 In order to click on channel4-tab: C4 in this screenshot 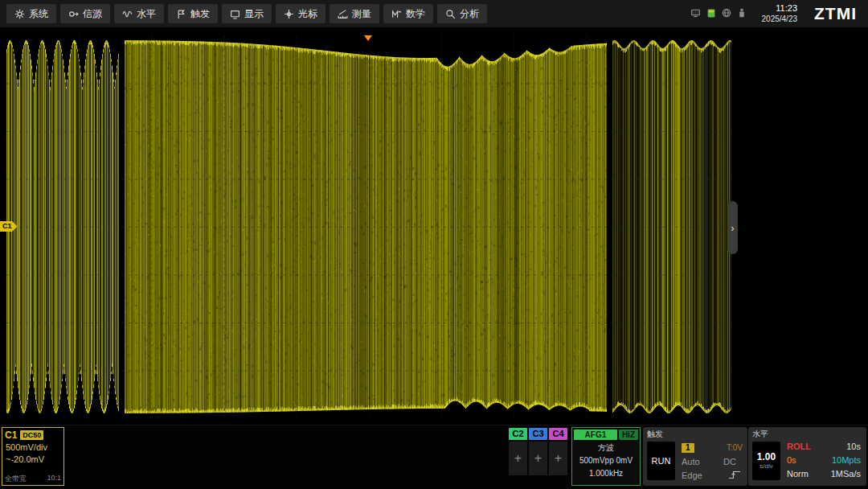, I will do `click(558, 434)`.